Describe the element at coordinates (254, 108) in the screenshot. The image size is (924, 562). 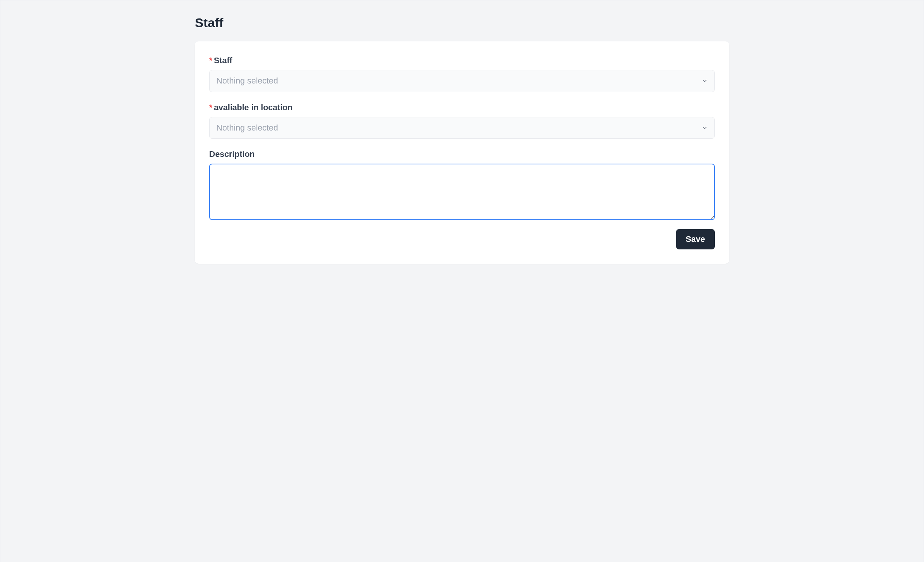
I see `location-label-text: avaliable in location` at that location.